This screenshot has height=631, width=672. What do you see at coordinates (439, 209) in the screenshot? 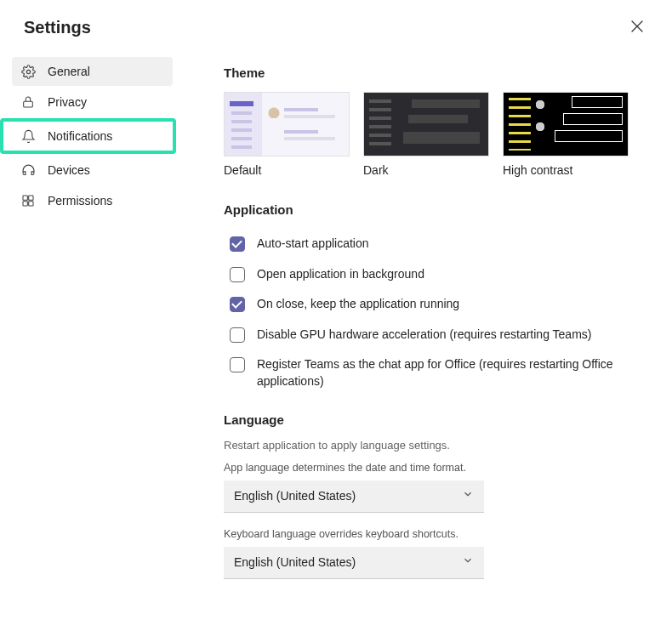
I see `application-section-title: Application` at bounding box center [439, 209].